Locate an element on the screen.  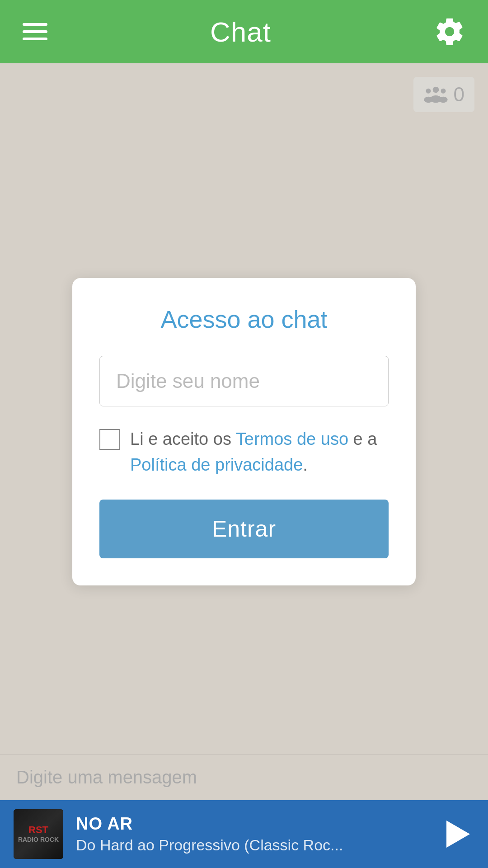
now-playing-label: NO AR is located at coordinates (251, 824).